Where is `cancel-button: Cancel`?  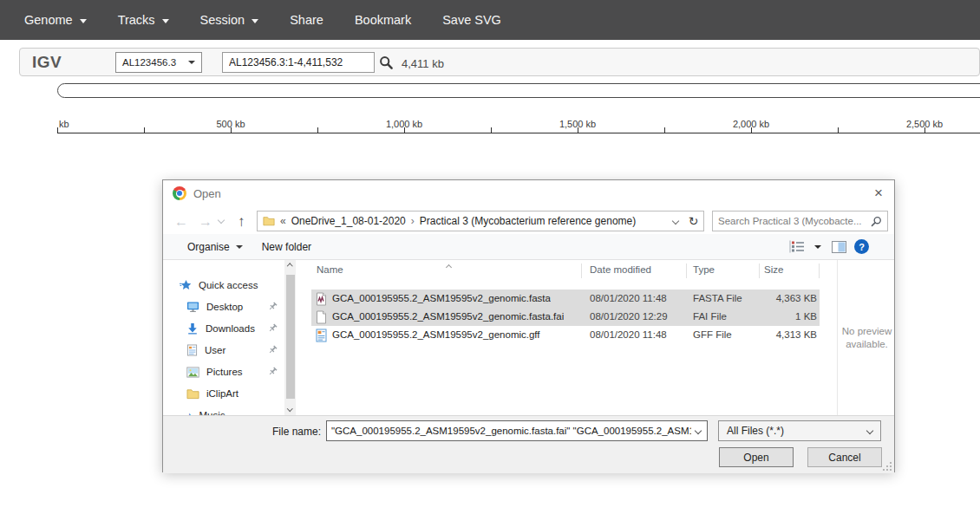
cancel-button: Cancel is located at coordinates (845, 458).